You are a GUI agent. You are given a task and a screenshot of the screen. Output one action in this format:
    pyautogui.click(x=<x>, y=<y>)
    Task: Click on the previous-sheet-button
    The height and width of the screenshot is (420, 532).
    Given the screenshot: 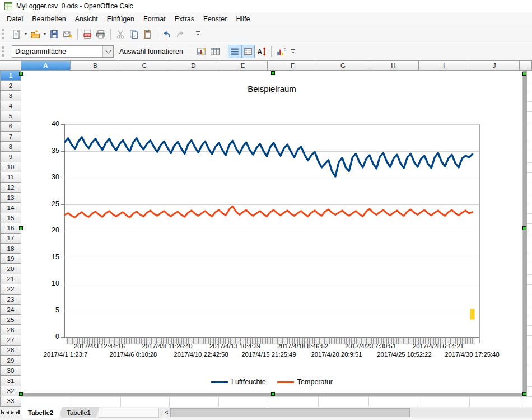 What is the action you would take?
    pyautogui.click(x=8, y=413)
    